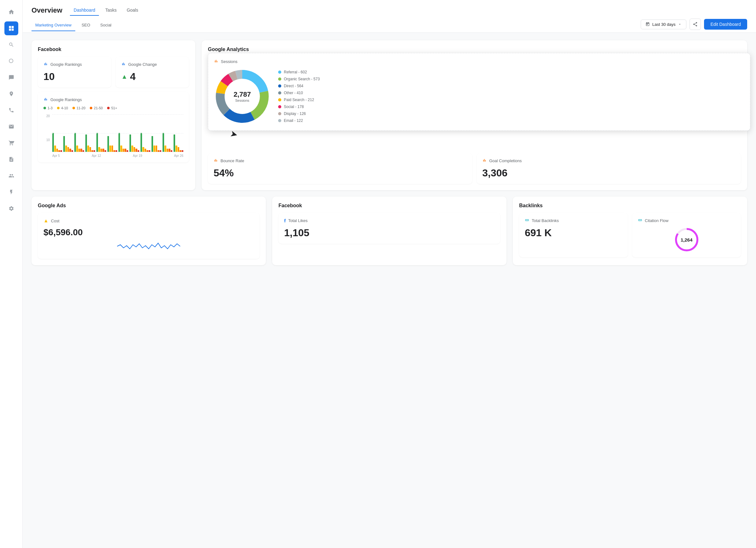 This screenshot has height=548, width=756. I want to click on bar-chart-main: Apr 5 Apr 12 Apr 19 Apr 26, so click(118, 136).